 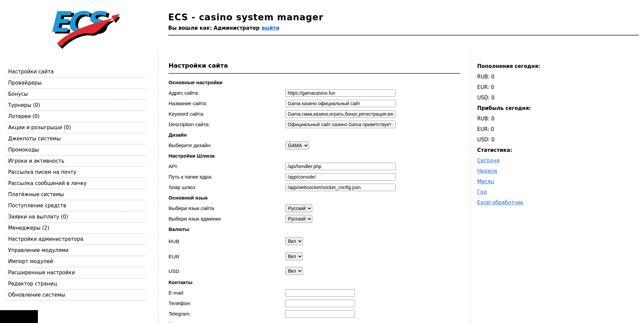 I want to click on app-title: ECS - casino system manager, so click(x=246, y=17).